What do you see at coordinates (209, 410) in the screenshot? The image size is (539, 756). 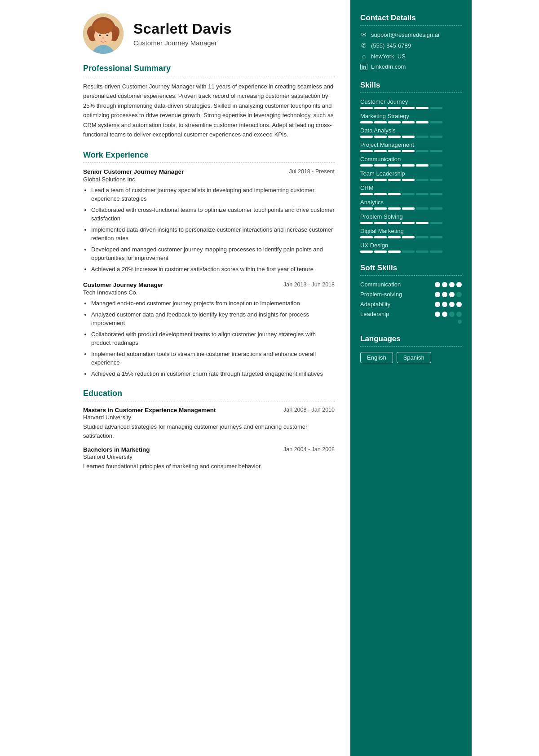 I see `edu-1-header: Masters in Customer Experience Managemen…` at bounding box center [209, 410].